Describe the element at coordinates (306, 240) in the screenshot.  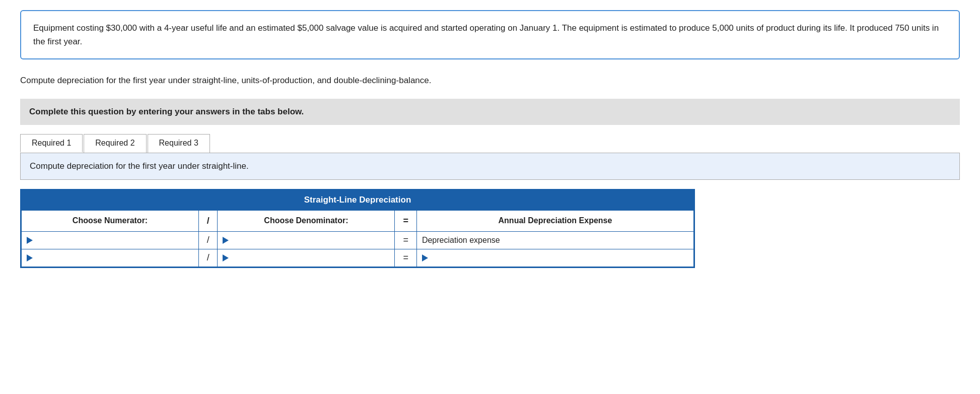
I see `row1-denominator-cell` at that location.